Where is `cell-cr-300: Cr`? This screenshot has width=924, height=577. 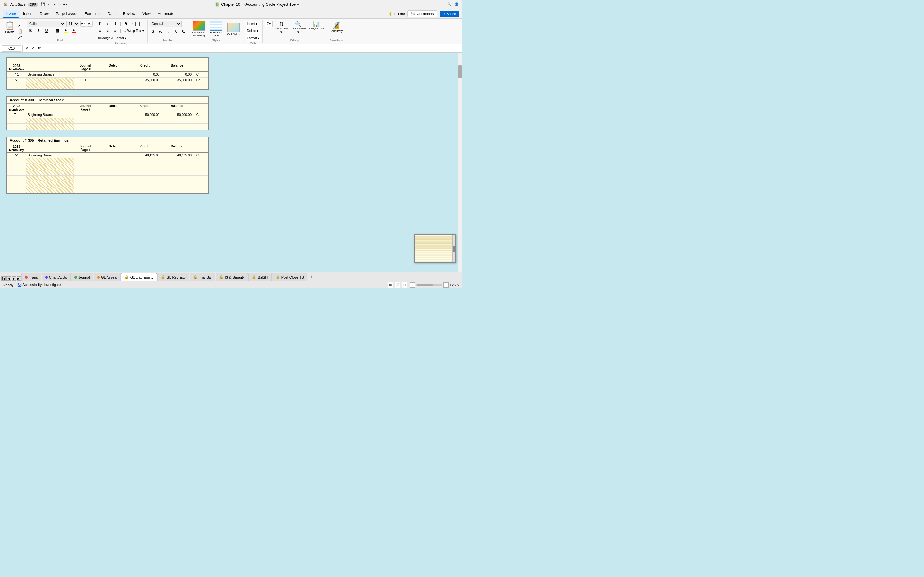 cell-cr-300: Cr is located at coordinates (198, 115).